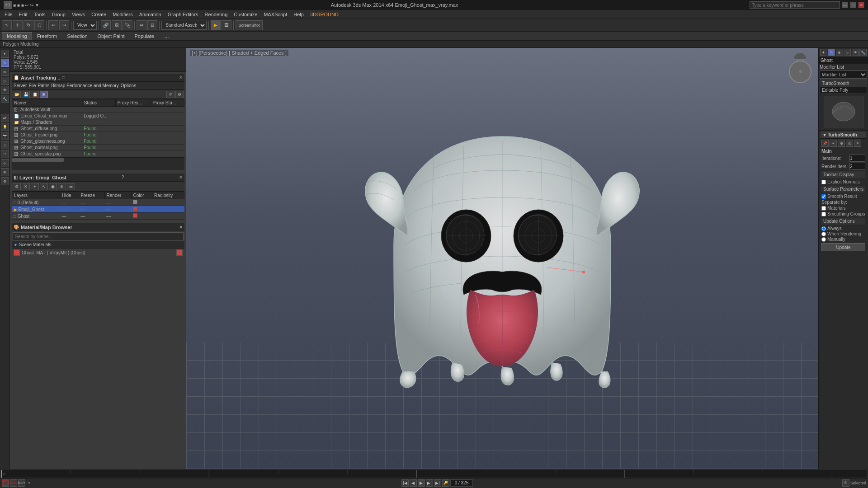  Describe the element at coordinates (59, 78) in the screenshot. I see `at-minimize-btn: _` at that location.